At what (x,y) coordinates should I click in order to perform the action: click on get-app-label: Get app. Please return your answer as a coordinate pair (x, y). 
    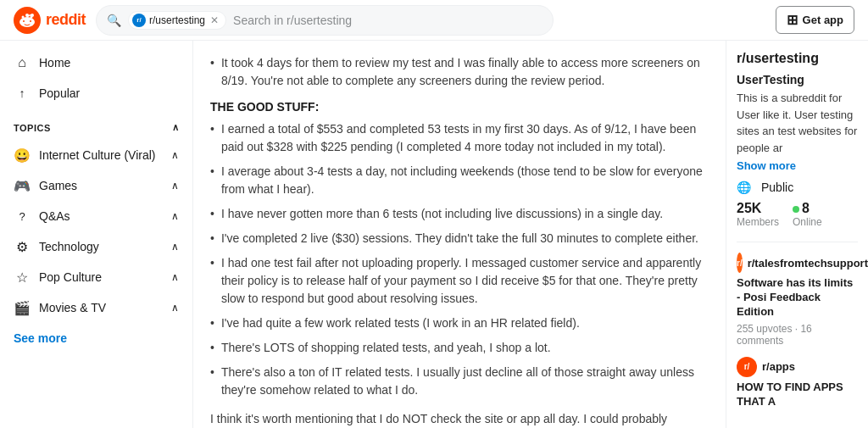
    Looking at the image, I should click on (823, 20).